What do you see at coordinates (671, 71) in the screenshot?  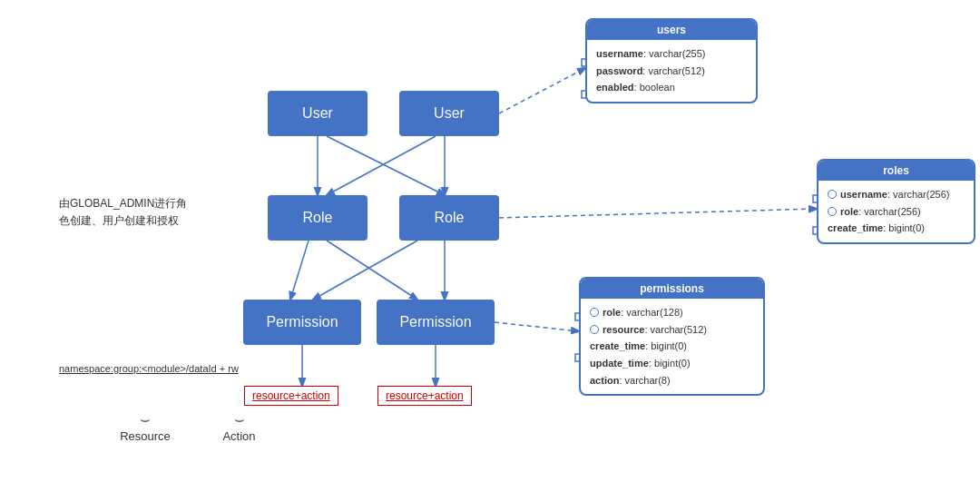 I see `users-table-body: username: varchar(255) password: varchar…` at bounding box center [671, 71].